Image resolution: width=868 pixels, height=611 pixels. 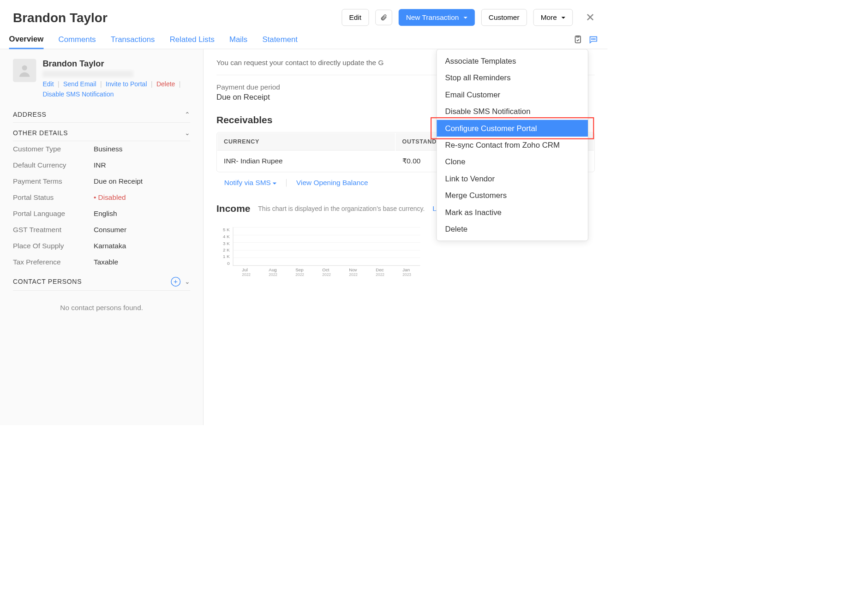 What do you see at coordinates (512, 145) in the screenshot?
I see `more-dropdown: Associate TemplatesStop all RemindersEma…` at bounding box center [512, 145].